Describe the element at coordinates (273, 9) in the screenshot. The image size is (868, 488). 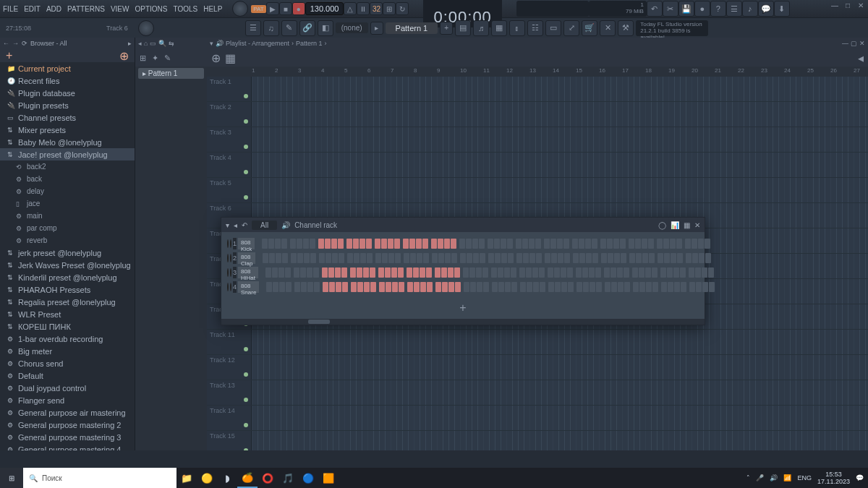
I see `play-button: ▶` at that location.